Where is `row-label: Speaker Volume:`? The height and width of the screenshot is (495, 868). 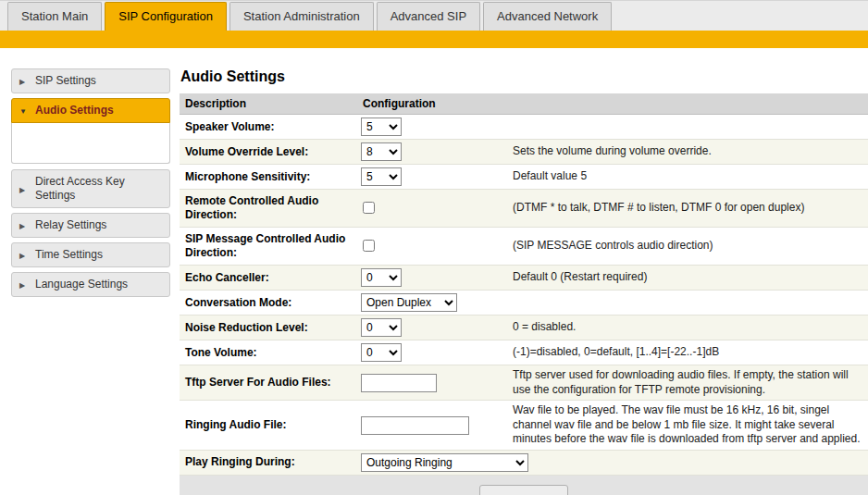 row-label: Speaker Volume: is located at coordinates (268, 128).